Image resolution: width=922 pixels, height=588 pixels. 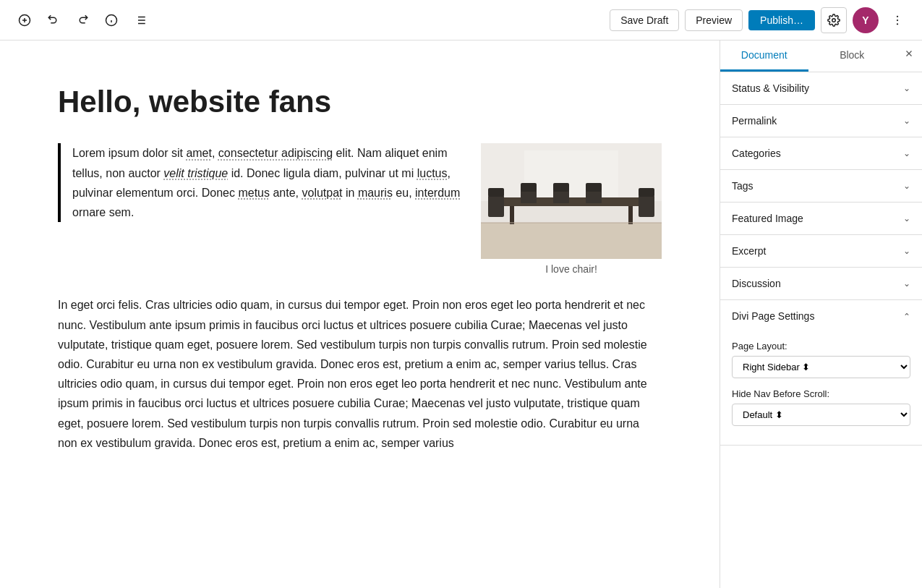 I want to click on panel-categories: Categories ⌄, so click(x=821, y=153).